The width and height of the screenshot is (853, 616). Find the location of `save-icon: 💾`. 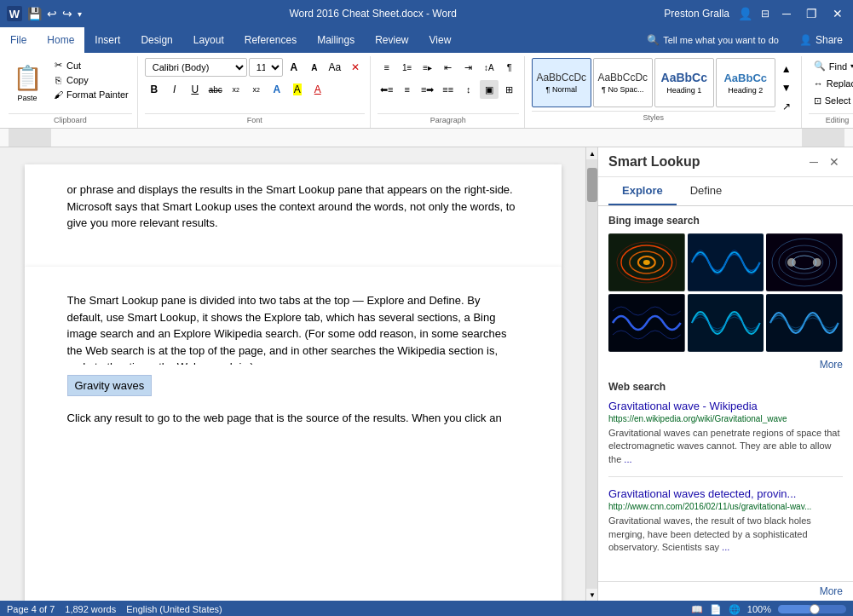

save-icon: 💾 is located at coordinates (34, 14).